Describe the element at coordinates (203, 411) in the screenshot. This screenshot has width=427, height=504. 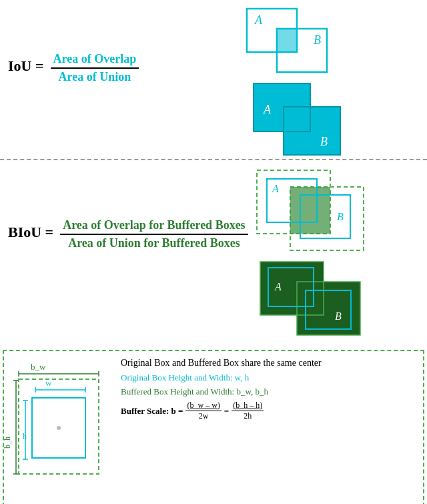
I see `buffer-scale-frac1: (b_w – w) 2w` at that location.